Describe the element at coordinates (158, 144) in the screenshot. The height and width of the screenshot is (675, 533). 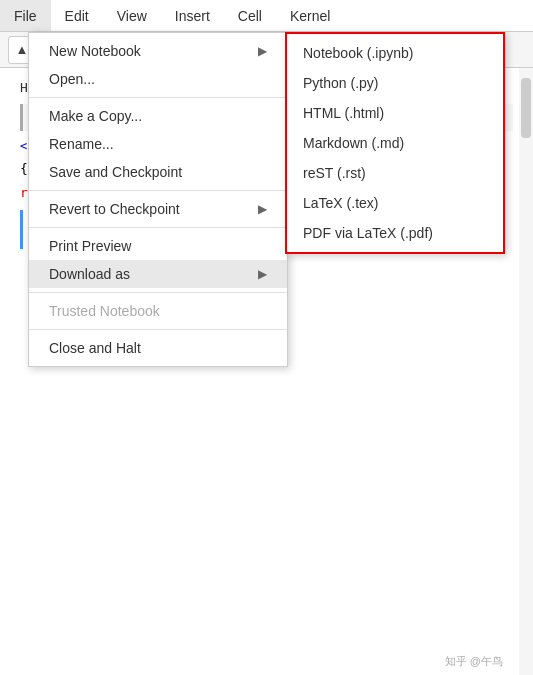
I see `menu-rename: Rename...` at that location.